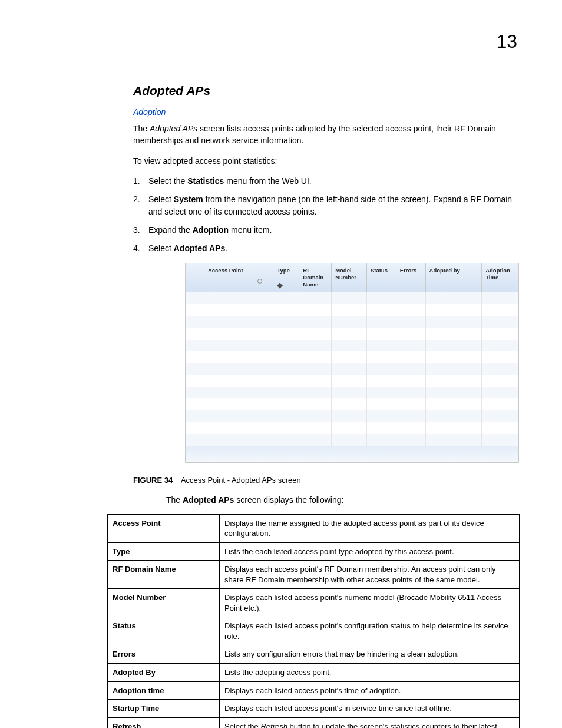 The height and width of the screenshot is (728, 562). I want to click on definition-description: Lists any configuration errors that may …, so click(370, 654).